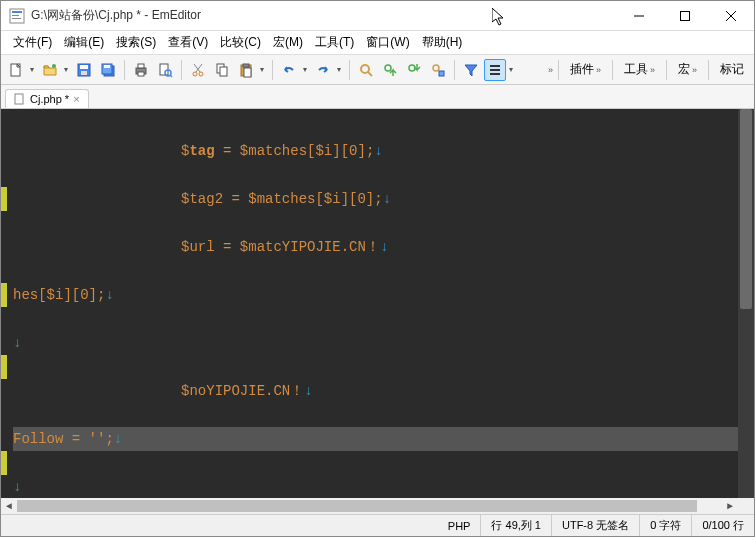  I want to click on save-button, so click(84, 70).